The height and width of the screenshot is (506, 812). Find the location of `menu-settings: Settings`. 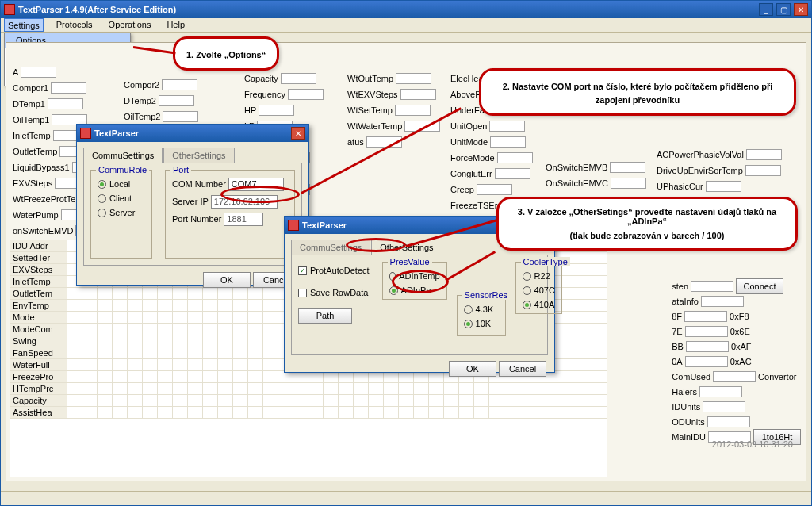

menu-settings: Settings is located at coordinates (24, 25).